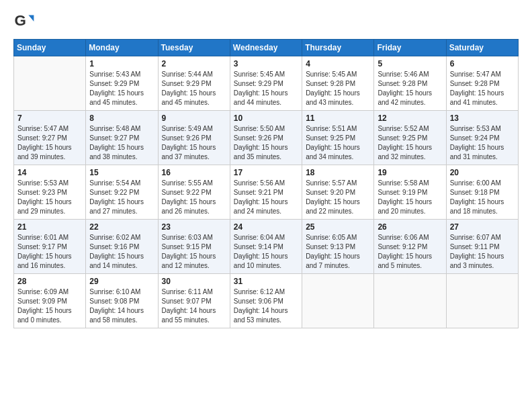  Describe the element at coordinates (50, 252) in the screenshot. I see `day-info: Sunrise: 6:01 AM Sunset: 9:17 PM Dayligh…` at that location.